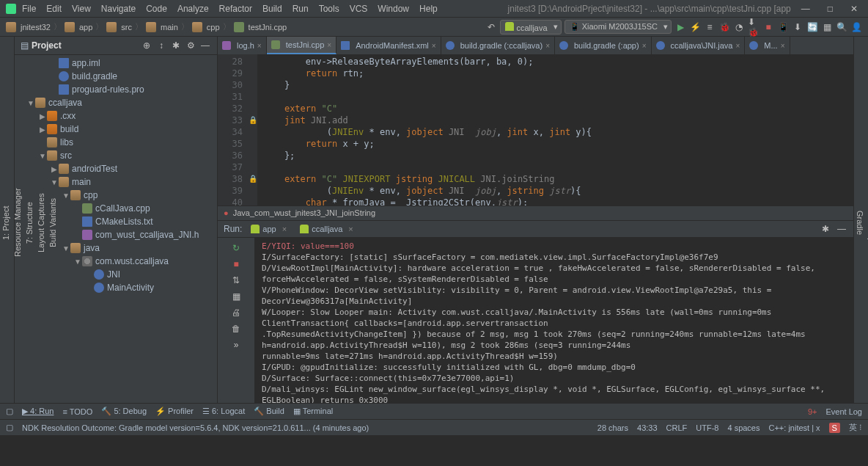  Describe the element at coordinates (856, 427) in the screenshot. I see `ime-lang: 英 ⁝` at that location.